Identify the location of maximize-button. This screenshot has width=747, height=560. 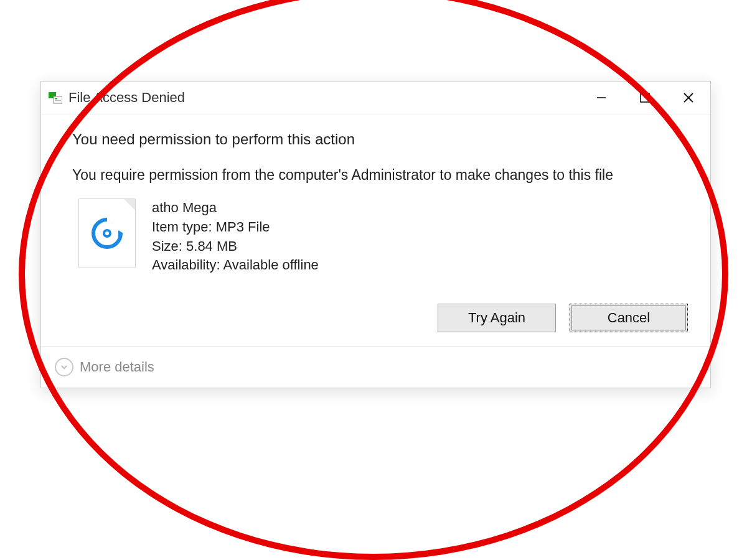
(645, 98).